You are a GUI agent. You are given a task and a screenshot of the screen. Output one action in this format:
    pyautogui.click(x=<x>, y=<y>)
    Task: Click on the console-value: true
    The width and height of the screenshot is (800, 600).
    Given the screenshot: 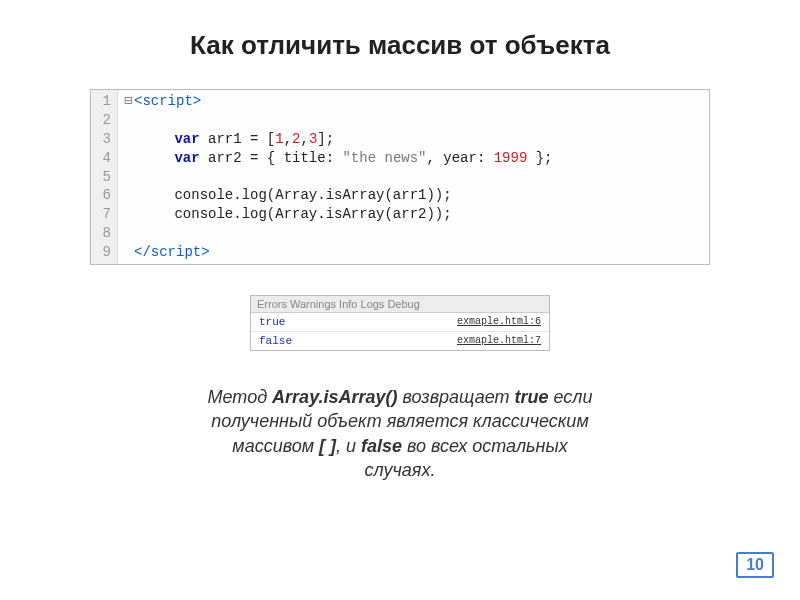 What is the action you would take?
    pyautogui.click(x=272, y=322)
    